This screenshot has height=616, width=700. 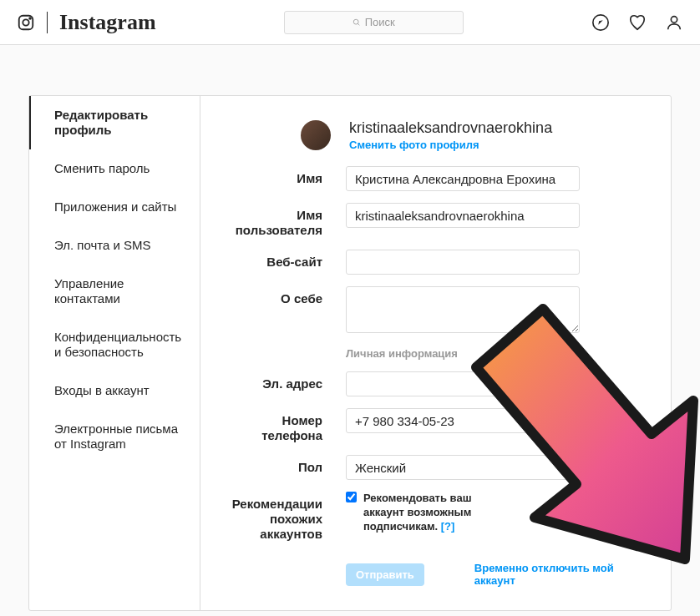 I want to click on instagram-glyph-icon, so click(x=26, y=23).